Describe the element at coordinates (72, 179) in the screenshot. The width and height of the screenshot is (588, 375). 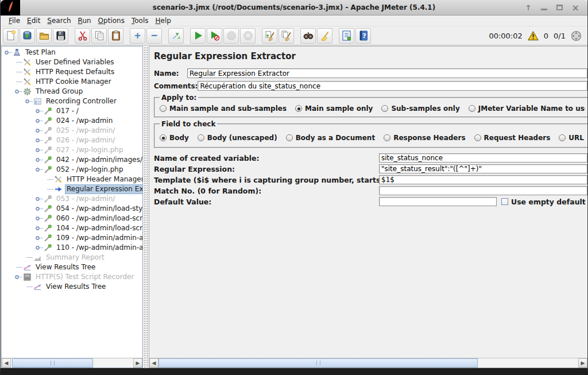
I see `tree-item: HTTP Header Manager` at that location.